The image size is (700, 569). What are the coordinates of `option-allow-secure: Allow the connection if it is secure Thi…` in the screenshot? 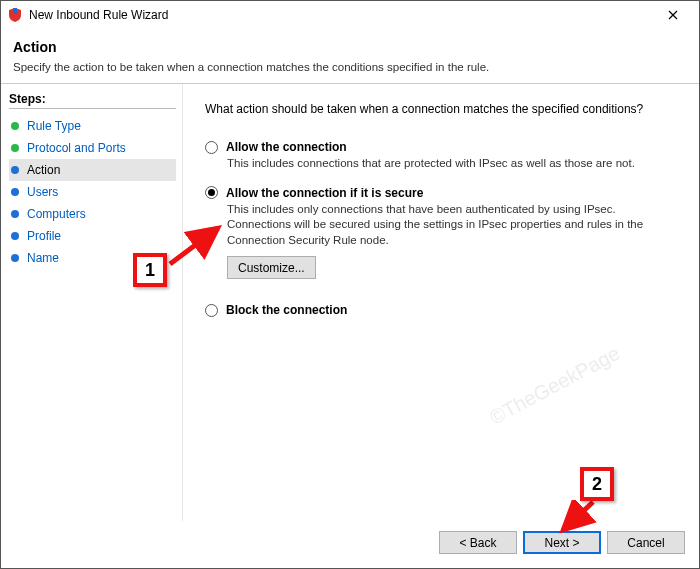 It's located at (441, 238).